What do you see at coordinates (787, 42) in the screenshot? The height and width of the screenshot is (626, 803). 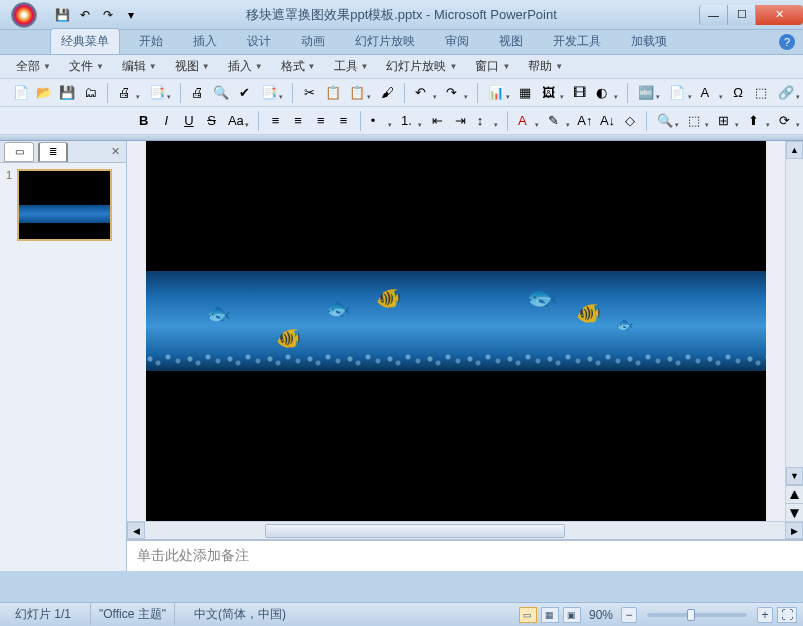 I see `help-button: ?` at bounding box center [787, 42].